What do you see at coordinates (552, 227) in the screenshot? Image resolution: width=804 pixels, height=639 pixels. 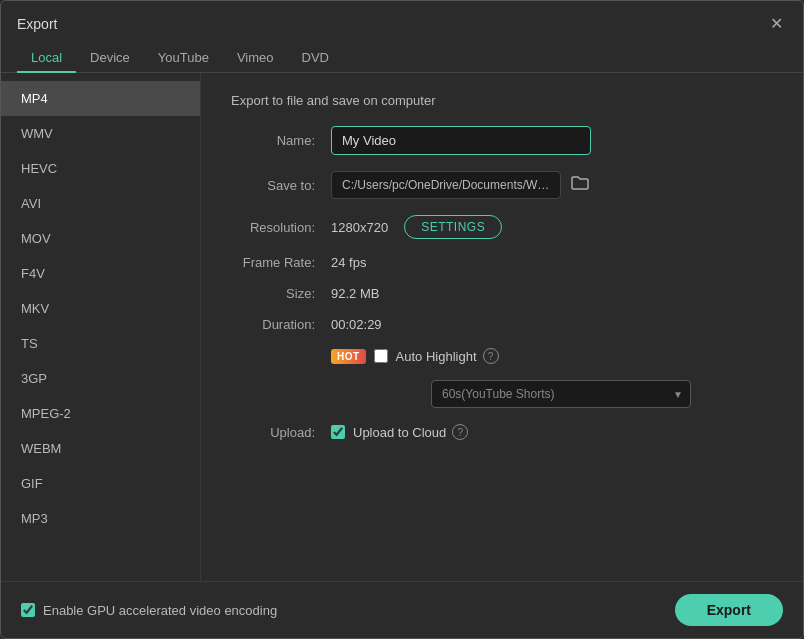 I see `resolution-control: 1280x720 SETTINGS` at bounding box center [552, 227].